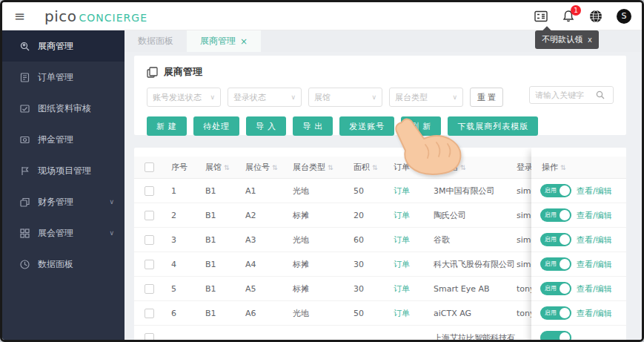  What do you see at coordinates (414, 168) in the screenshot?
I see `header-order: 订单⇅` at bounding box center [414, 168].